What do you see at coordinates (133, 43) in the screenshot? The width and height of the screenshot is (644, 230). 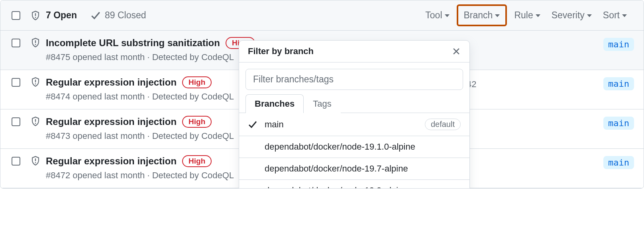 I see `alert-title: Incomplete URL substring sanitization` at bounding box center [133, 43].